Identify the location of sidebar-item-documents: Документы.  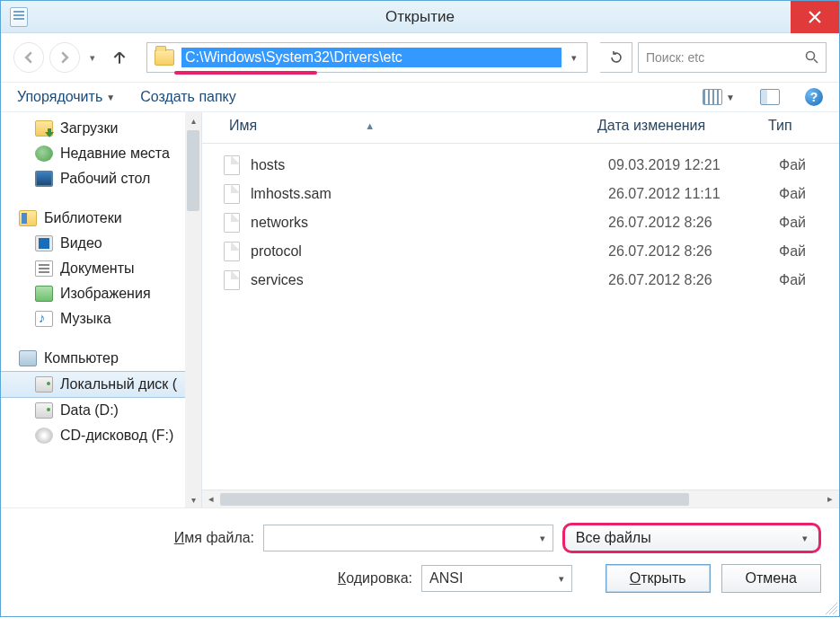
(101, 269).